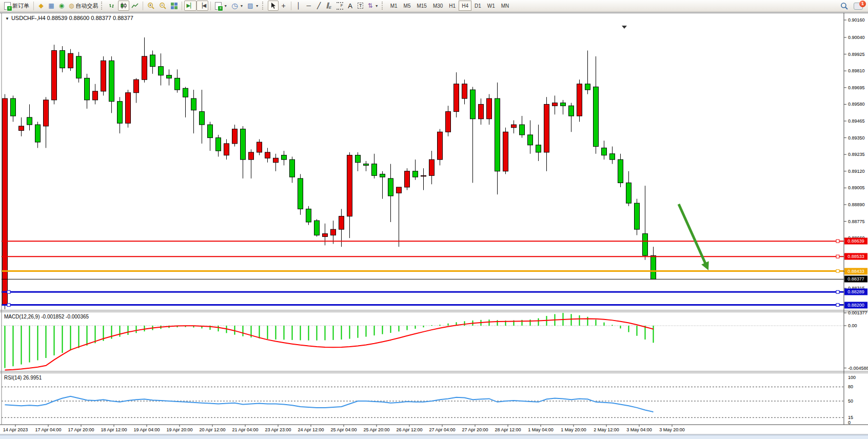 This screenshot has height=439, width=868. What do you see at coordinates (135, 6) in the screenshot?
I see `line-chart-button` at bounding box center [135, 6].